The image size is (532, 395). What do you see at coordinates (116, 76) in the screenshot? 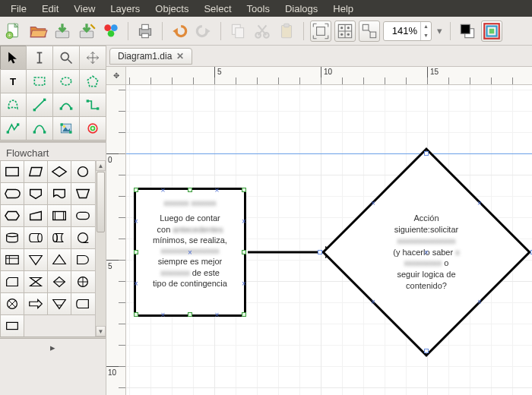
I see `ruler-corner: ✥` at bounding box center [116, 76].